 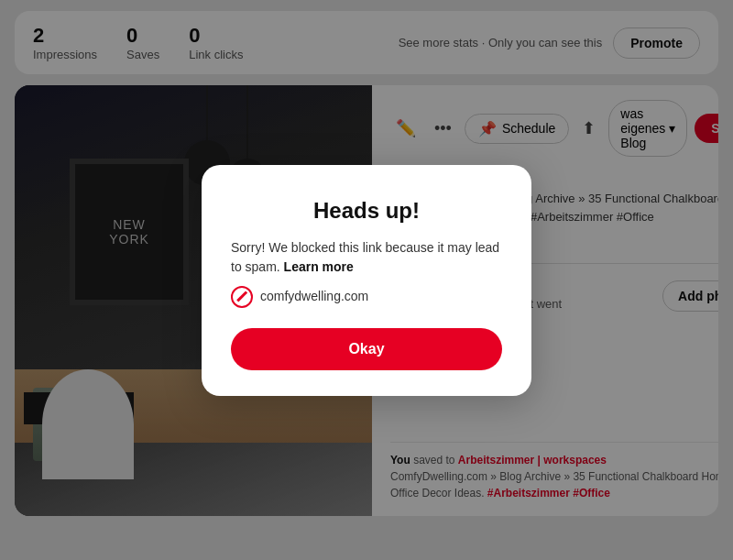 What do you see at coordinates (366, 273) in the screenshot?
I see `modal-body: Sorry! We blocked this link because it m…` at bounding box center [366, 273].